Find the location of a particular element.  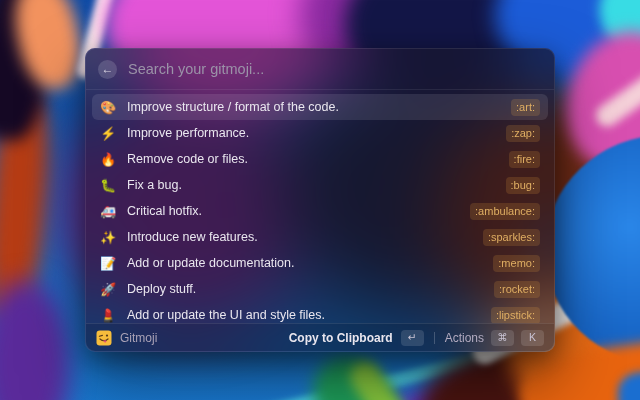

gitmoji-code-badge: :bug: is located at coordinates (523, 186).